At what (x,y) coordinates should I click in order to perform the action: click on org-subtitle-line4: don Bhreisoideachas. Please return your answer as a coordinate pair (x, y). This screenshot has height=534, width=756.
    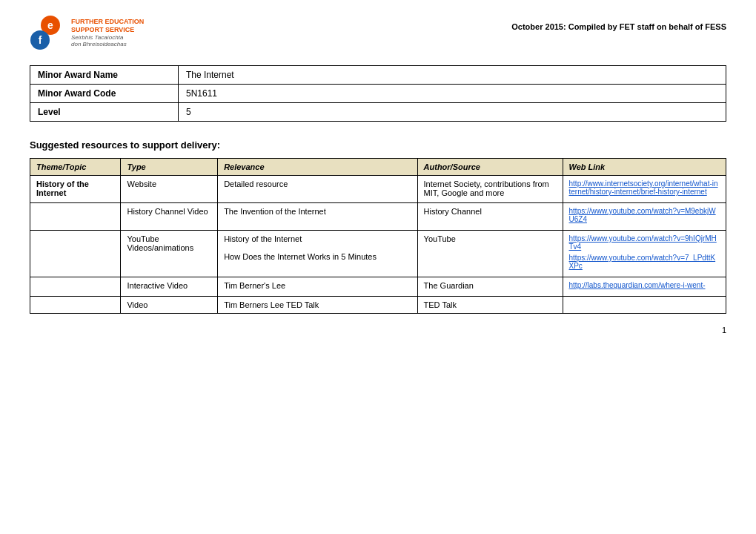
    Looking at the image, I should click on (107, 44).